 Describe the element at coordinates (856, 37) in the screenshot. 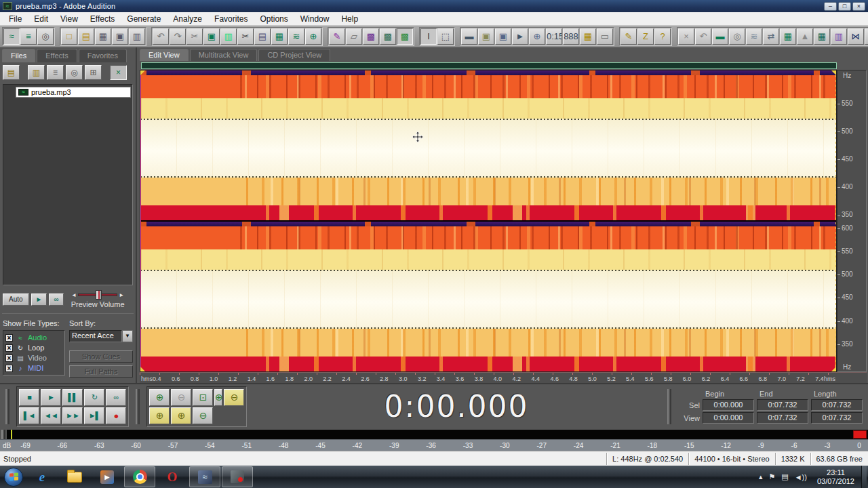

I see `bowtie-button: ⋈` at that location.